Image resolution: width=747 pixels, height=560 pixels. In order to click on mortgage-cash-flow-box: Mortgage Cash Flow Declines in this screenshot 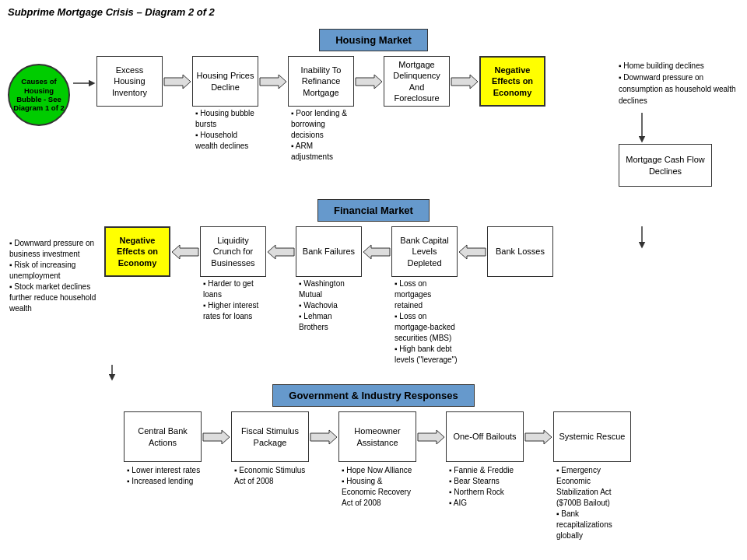, I will do `click(665, 165)`.